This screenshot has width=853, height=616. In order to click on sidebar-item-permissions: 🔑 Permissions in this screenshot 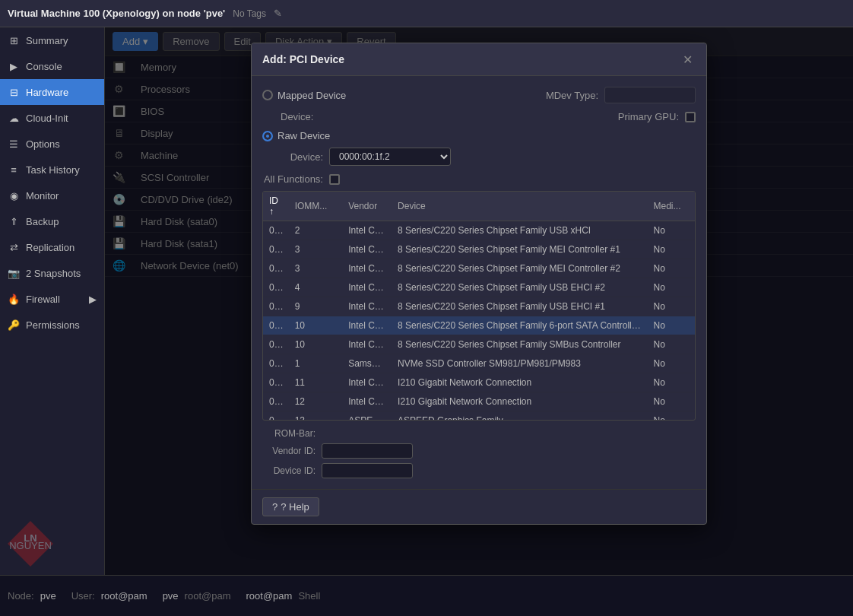, I will do `click(52, 325)`.